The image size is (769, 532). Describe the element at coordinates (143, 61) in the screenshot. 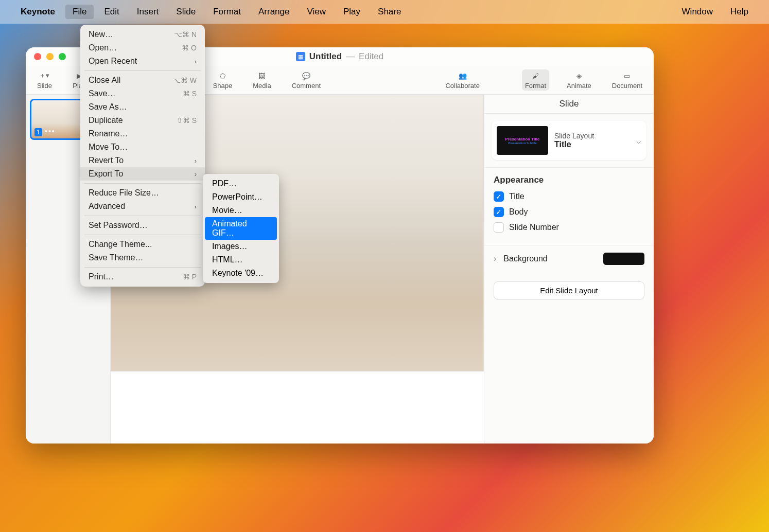

I see `menu-open-recent: Open Recent›` at that location.